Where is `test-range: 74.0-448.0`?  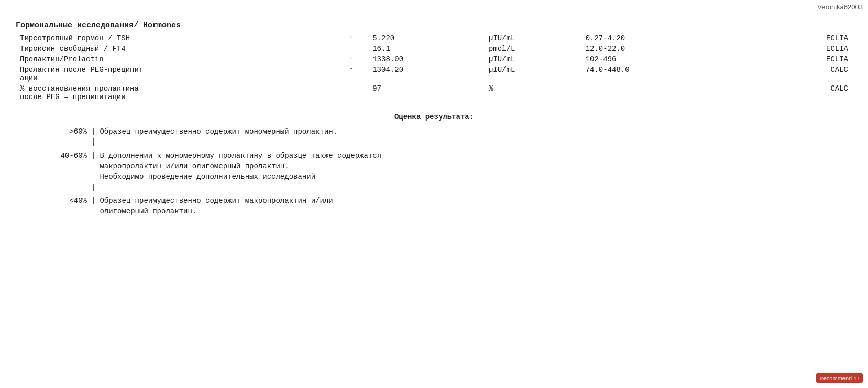 test-range: 74.0-448.0 is located at coordinates (659, 74).